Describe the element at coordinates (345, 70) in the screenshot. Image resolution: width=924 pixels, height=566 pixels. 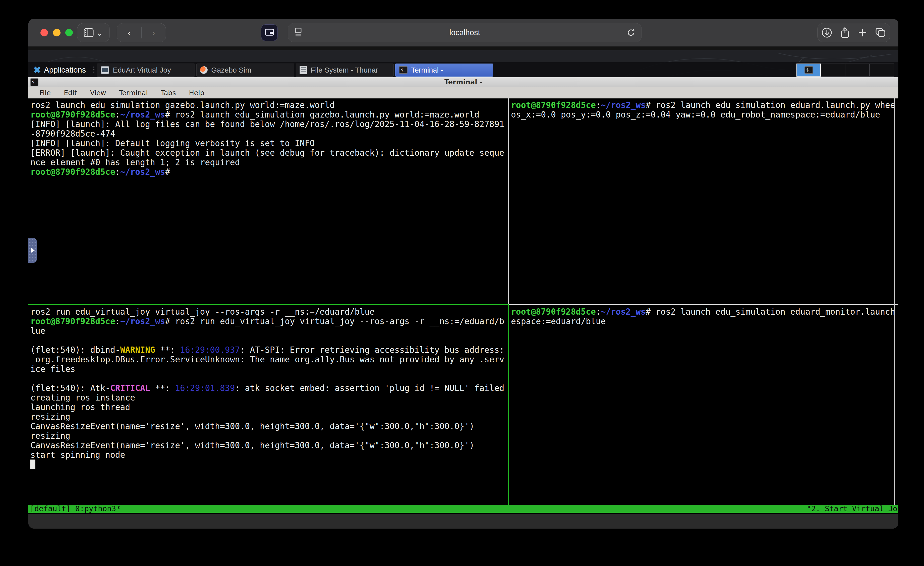
I see `task-button-thunar: File System - Thunar` at that location.